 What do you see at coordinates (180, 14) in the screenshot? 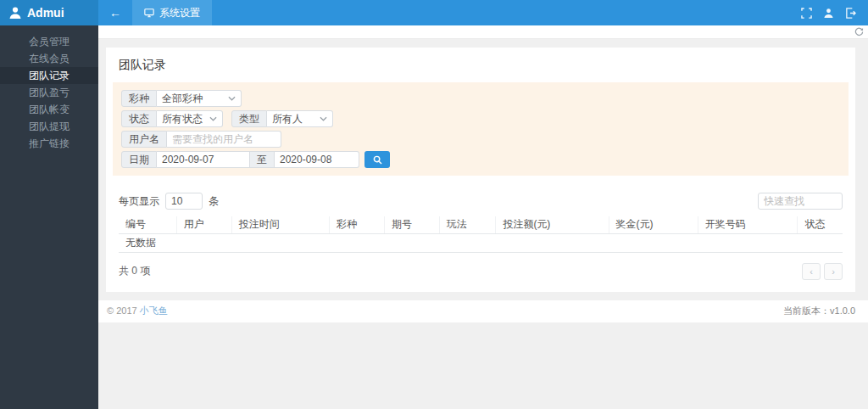
I see `tab-label: 系统设置` at bounding box center [180, 14].